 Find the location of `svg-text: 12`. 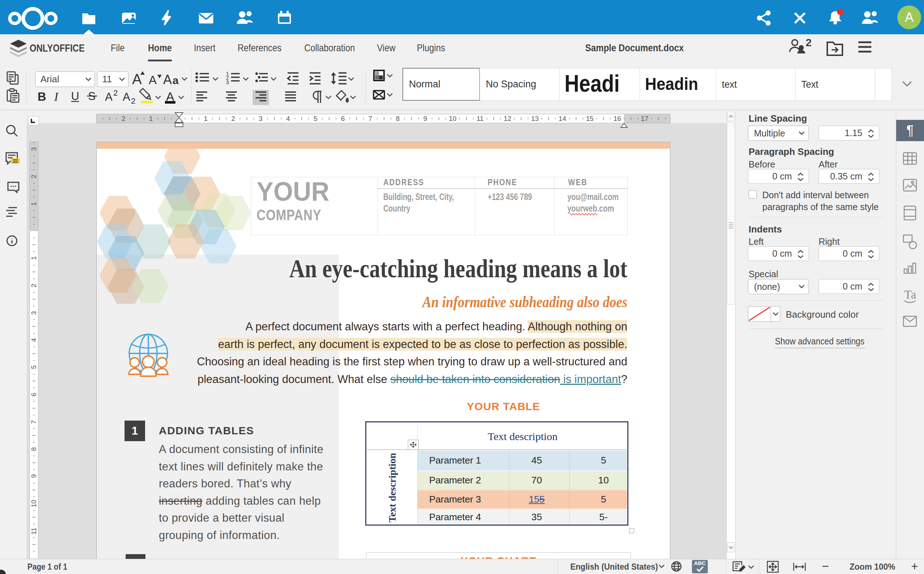

svg-text: 12 is located at coordinates (507, 118).